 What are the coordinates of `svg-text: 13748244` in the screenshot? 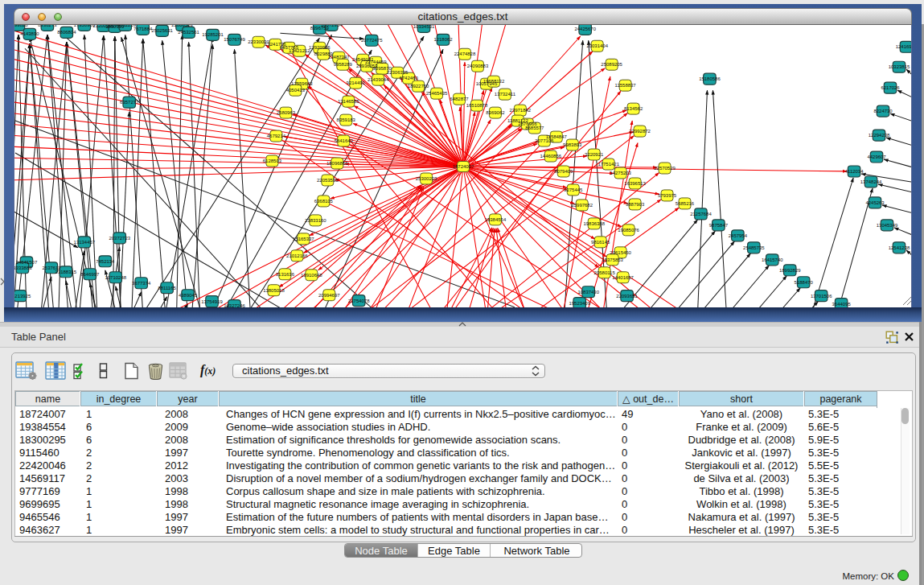 It's located at (872, 182).